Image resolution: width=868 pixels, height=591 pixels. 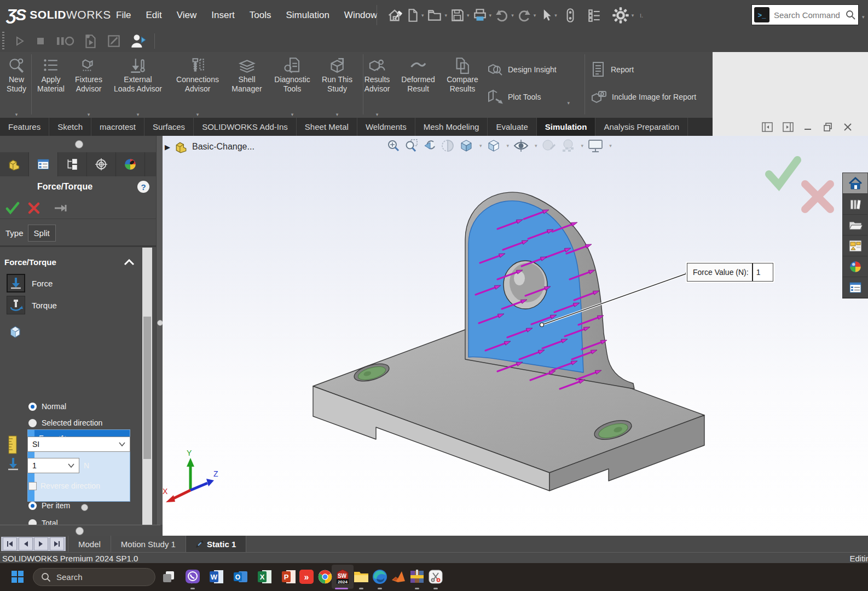 What do you see at coordinates (805, 15) in the screenshot?
I see `search-commands-box: >_` at bounding box center [805, 15].